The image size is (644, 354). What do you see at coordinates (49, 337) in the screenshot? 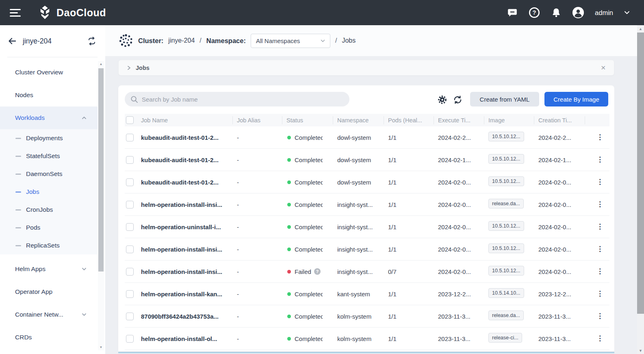
I see `sidebar-item-crds: CRDs` at bounding box center [49, 337].